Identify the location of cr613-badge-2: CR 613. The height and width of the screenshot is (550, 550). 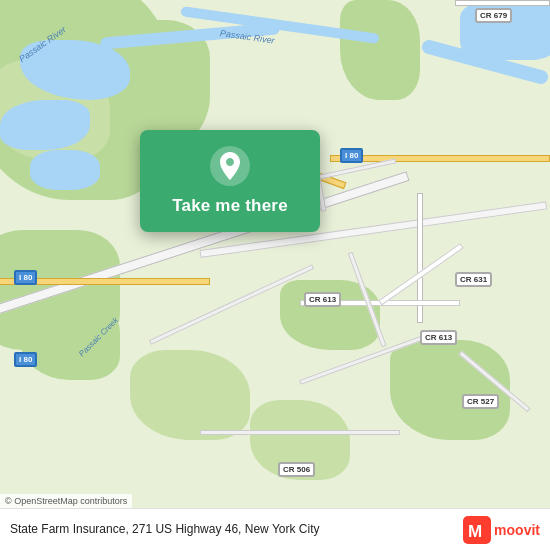
(438, 338).